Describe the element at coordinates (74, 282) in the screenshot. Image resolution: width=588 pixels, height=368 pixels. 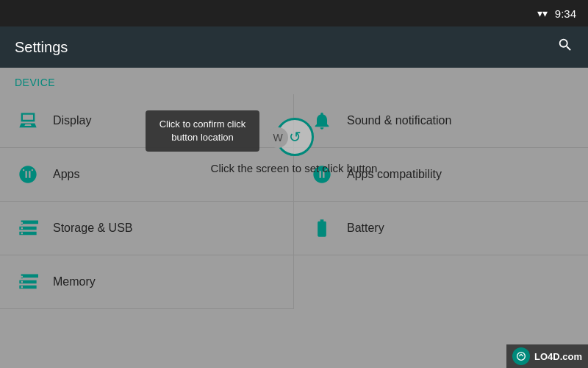
I see `memory-label: Memory` at that location.